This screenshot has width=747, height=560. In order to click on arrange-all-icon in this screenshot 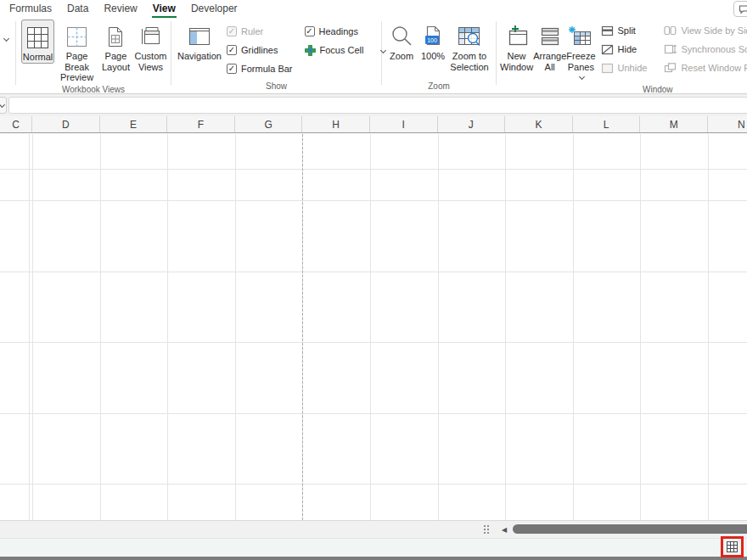, I will do `click(550, 36)`.